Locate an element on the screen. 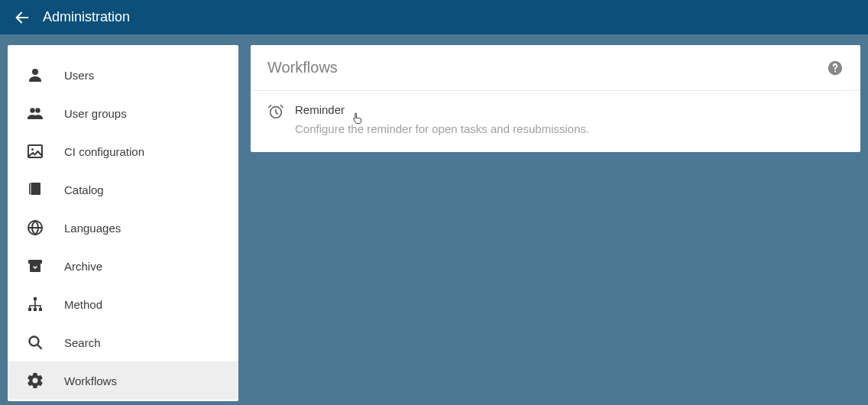  sidebar-item-label: Method is located at coordinates (83, 304).